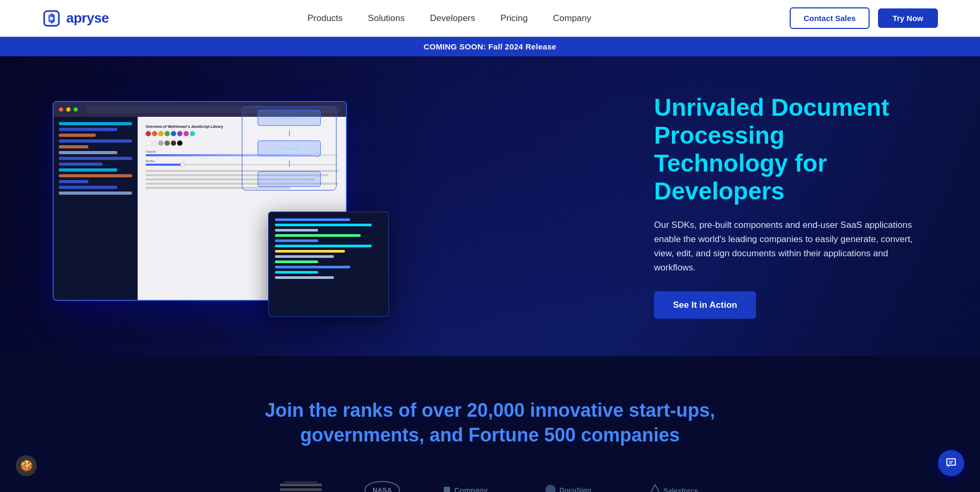 The width and height of the screenshot is (980, 492). What do you see at coordinates (180, 143) in the screenshot?
I see `color-dot-black` at bounding box center [180, 143].